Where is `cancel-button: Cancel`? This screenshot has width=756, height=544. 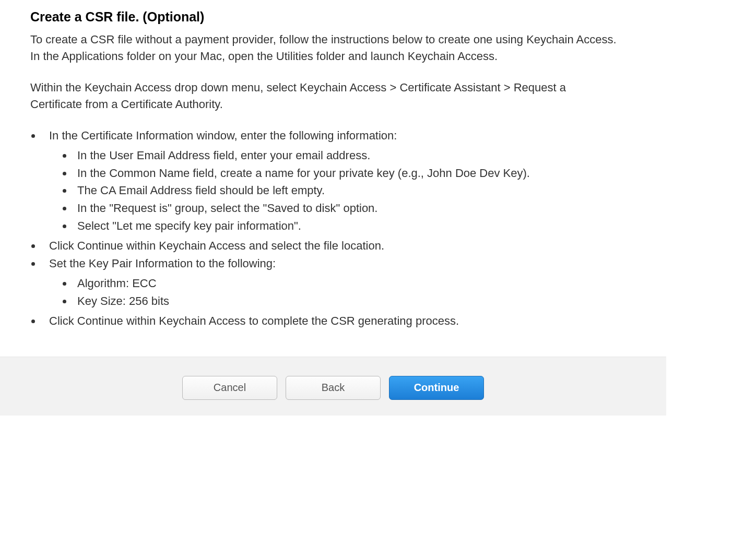
cancel-button: Cancel is located at coordinates (230, 388).